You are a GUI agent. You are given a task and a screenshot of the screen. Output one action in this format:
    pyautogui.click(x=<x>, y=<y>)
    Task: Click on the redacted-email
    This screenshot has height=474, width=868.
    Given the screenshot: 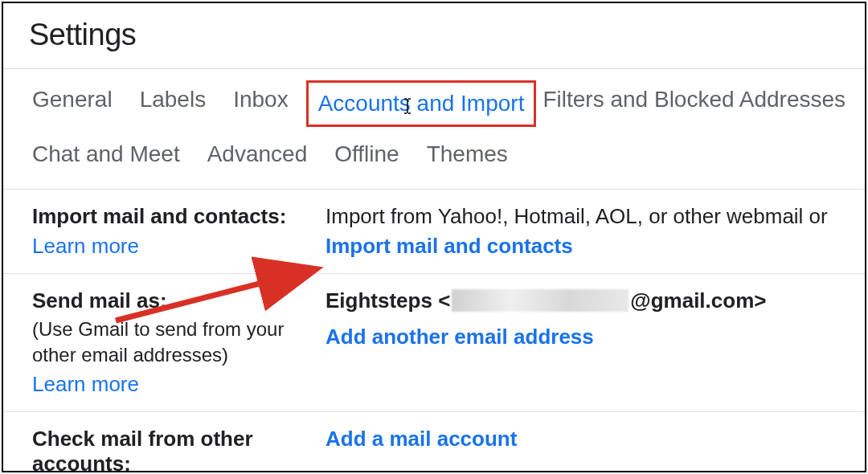 What is the action you would take?
    pyautogui.click(x=540, y=300)
    